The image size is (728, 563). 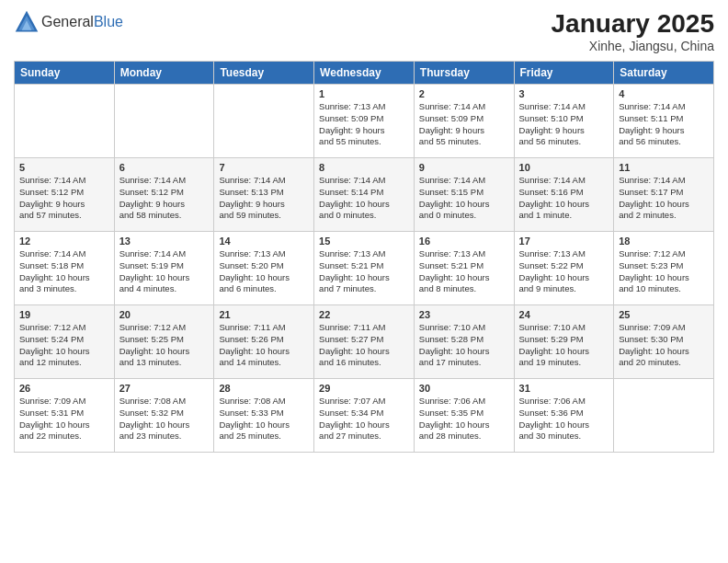 What do you see at coordinates (564, 167) in the screenshot?
I see `day-number: 10` at bounding box center [564, 167].